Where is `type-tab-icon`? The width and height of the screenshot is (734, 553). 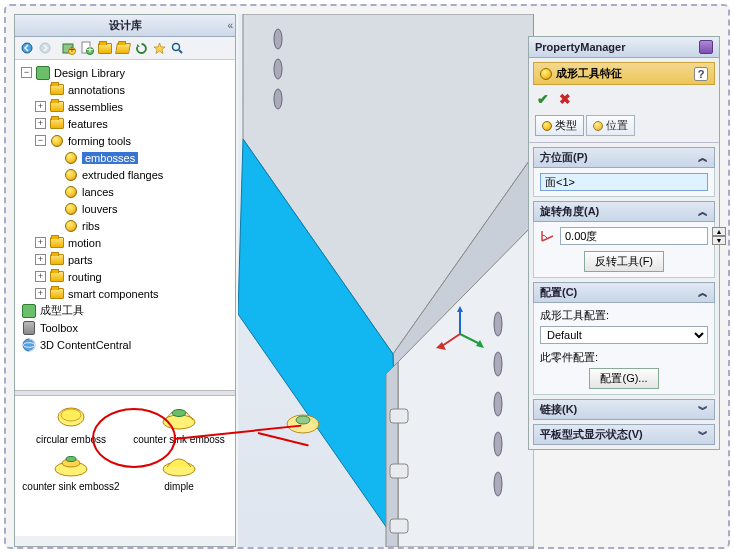 type-tab-icon is located at coordinates (547, 126).